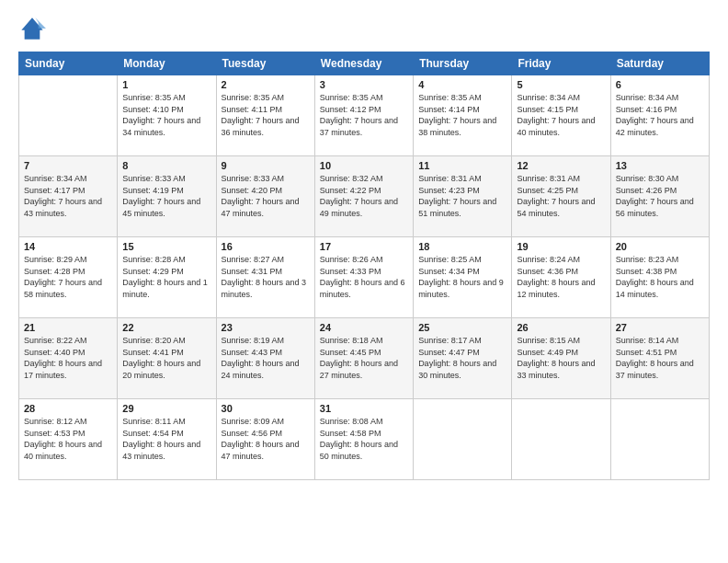 The image size is (728, 563). Describe the element at coordinates (660, 197) in the screenshot. I see `calendar-cell: 13Sunrise: 8:30 AMSunset: 4:26 PMDayligh…` at that location.